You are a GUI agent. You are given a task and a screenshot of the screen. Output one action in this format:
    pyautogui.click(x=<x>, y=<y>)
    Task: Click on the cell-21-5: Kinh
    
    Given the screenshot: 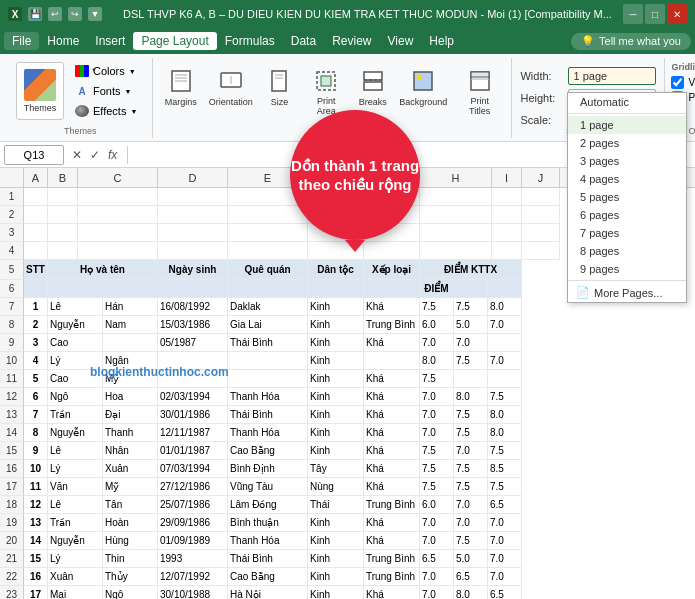 What is the action you would take?
    pyautogui.click(x=336, y=559)
    